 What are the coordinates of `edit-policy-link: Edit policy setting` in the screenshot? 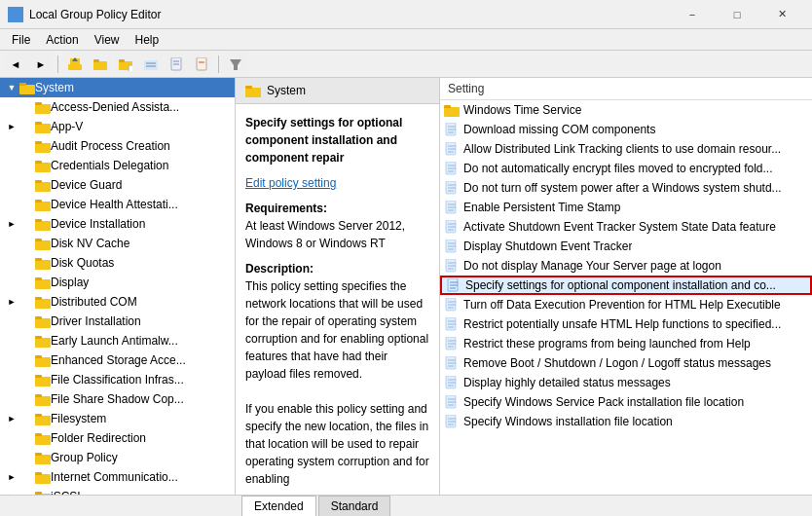 It's located at (290, 183).